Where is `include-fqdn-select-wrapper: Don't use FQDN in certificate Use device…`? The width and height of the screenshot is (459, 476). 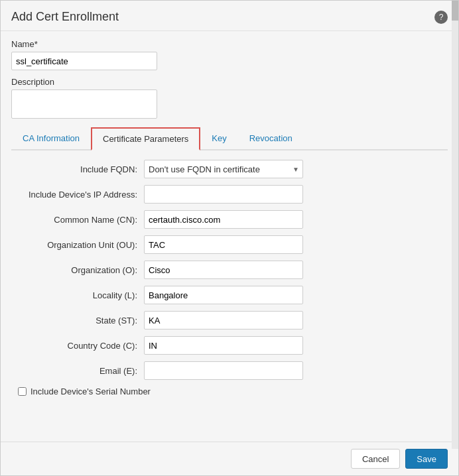 include-fqdn-select-wrapper: Don't use FQDN in certificate Use device… is located at coordinates (224, 169).